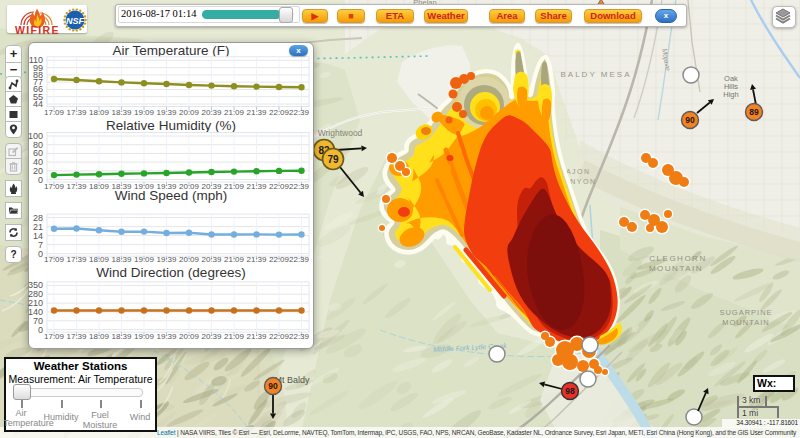 This screenshot has width=800, height=438. Describe the element at coordinates (76, 21) in the screenshot. I see `svg-text: NSF` at that location.